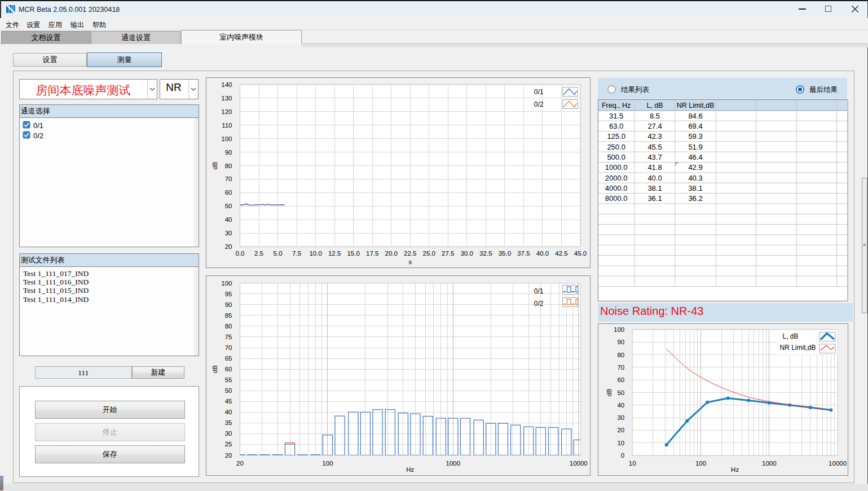 The height and width of the screenshot is (491, 868). I want to click on svg-text: 30.0, so click(466, 253).